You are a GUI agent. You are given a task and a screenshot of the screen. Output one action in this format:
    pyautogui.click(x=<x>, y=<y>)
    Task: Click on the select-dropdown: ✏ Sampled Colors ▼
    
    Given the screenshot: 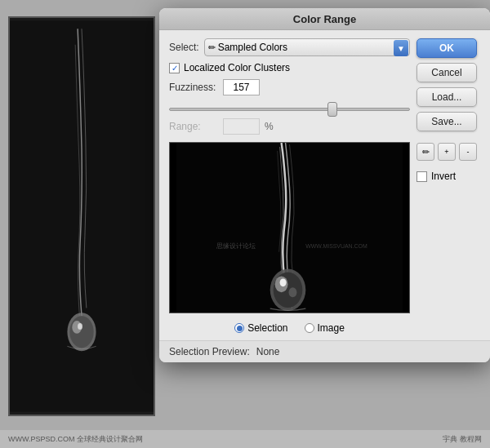 What is the action you would take?
    pyautogui.click(x=307, y=47)
    